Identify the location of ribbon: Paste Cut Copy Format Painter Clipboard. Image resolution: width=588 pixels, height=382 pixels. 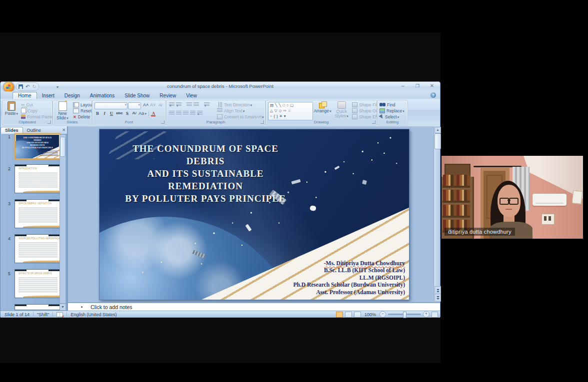
(220, 113).